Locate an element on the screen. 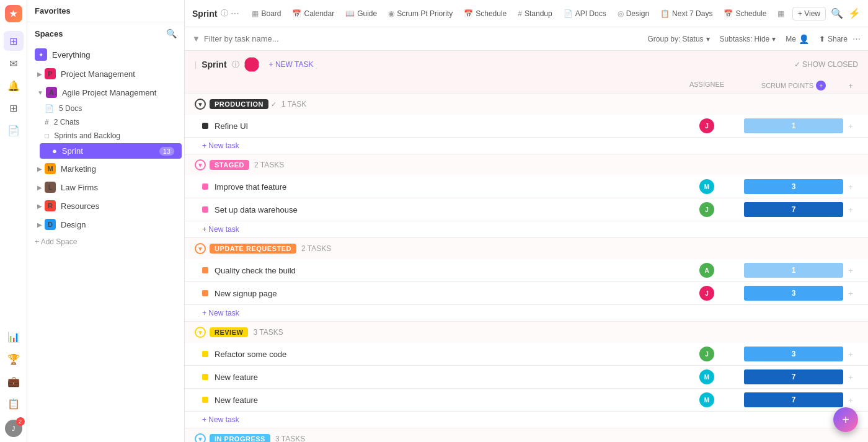 This screenshot has height=442, width=868. board-tab-icon: ▦ is located at coordinates (255, 14).